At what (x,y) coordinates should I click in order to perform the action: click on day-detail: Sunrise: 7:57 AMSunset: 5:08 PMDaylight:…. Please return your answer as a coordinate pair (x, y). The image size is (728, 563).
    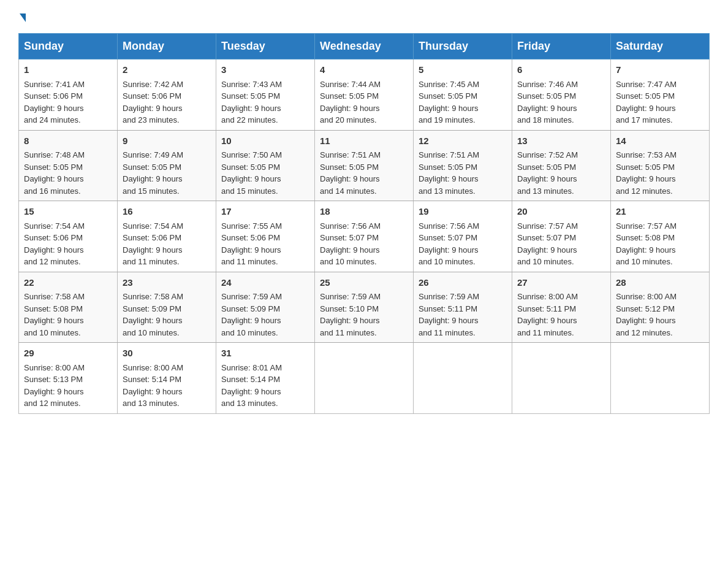
    Looking at the image, I should click on (646, 244).